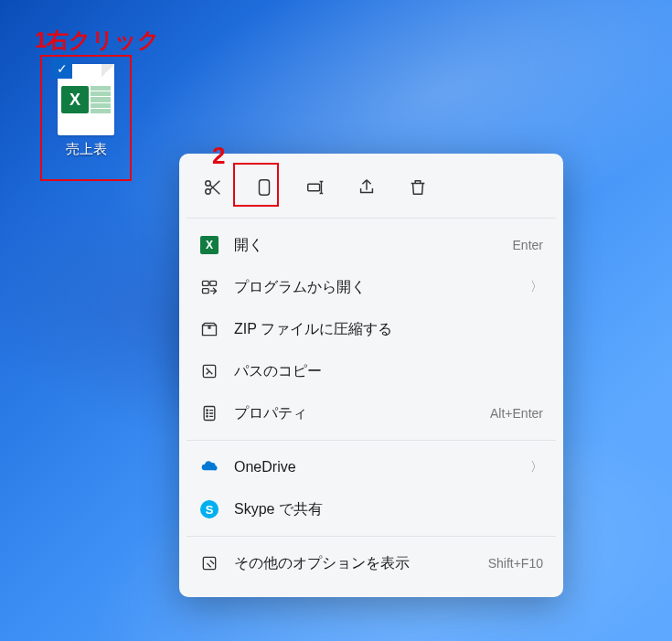 This screenshot has width=672, height=641. I want to click on menu-label: プログラムから開く, so click(375, 287).